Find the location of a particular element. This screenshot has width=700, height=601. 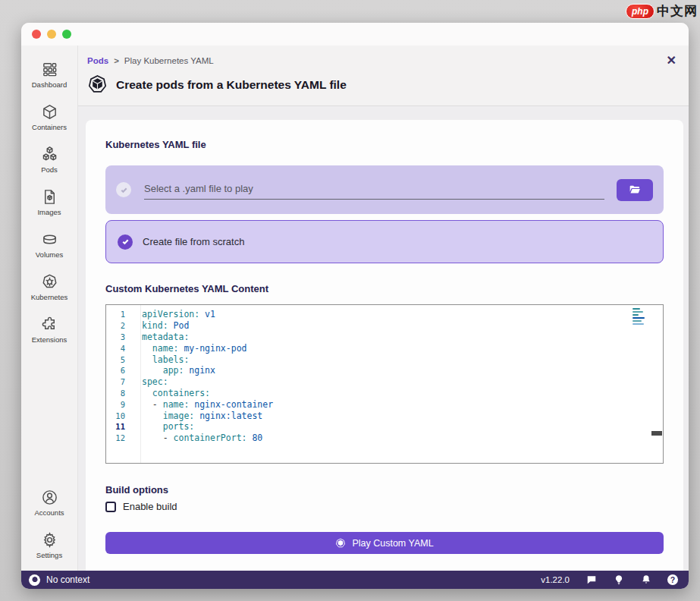

play-custom-yaml-button: Play Custom YAML is located at coordinates (385, 543).